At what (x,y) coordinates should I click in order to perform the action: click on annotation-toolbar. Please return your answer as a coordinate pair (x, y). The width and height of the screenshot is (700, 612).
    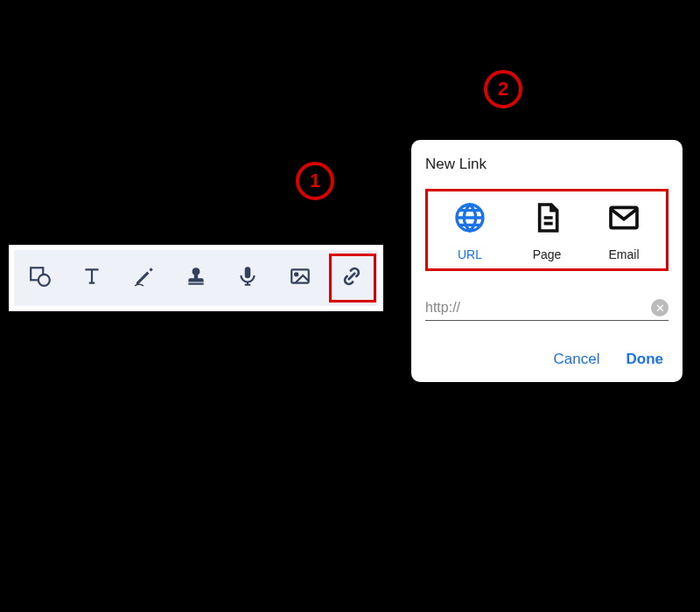
    Looking at the image, I should click on (196, 278).